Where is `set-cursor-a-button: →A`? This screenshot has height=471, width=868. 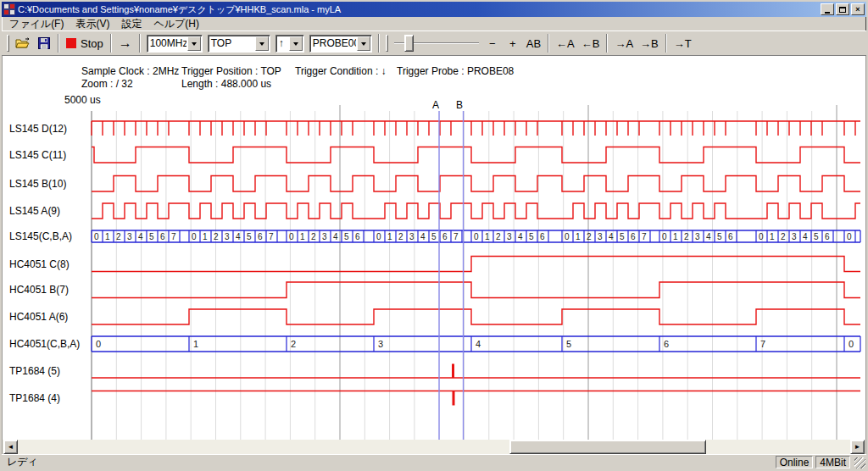 set-cursor-a-button: →A is located at coordinates (624, 43).